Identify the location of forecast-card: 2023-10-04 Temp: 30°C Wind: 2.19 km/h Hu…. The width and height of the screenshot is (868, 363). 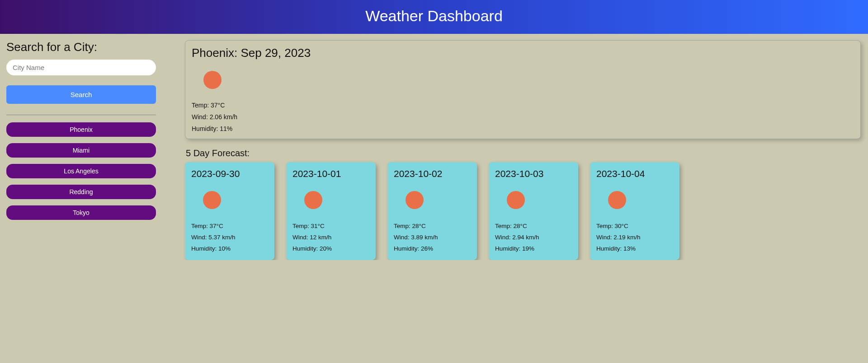
(635, 211).